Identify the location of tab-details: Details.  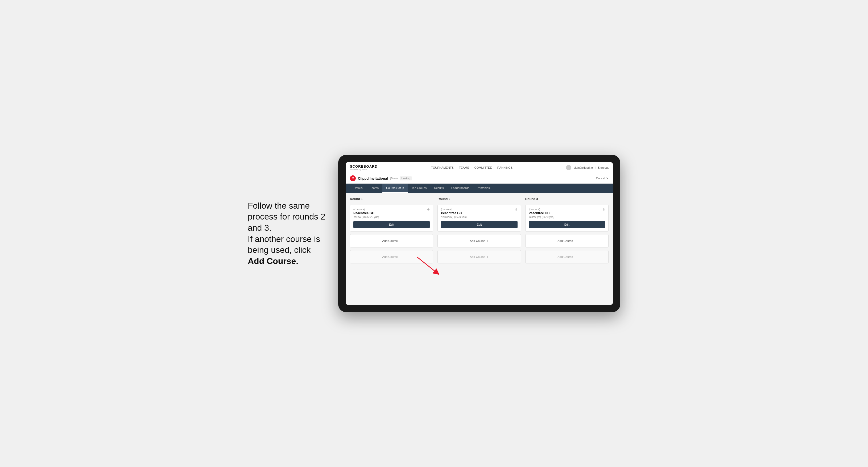
(358, 188).